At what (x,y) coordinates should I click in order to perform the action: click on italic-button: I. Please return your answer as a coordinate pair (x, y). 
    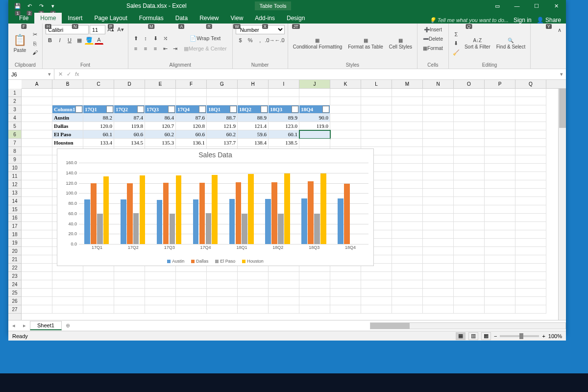
    Looking at the image, I should click on (60, 40).